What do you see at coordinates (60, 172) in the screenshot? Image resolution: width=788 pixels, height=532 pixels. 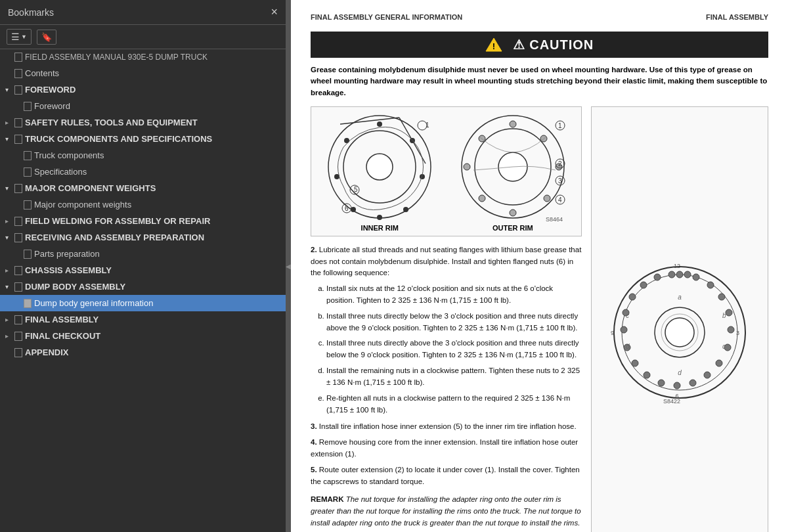 I see `sidebar-item-label: Specifications` at bounding box center [60, 172].